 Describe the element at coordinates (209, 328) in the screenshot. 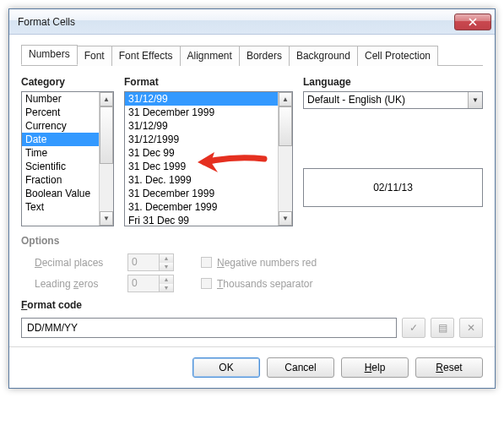

I see `format-code-input` at that location.